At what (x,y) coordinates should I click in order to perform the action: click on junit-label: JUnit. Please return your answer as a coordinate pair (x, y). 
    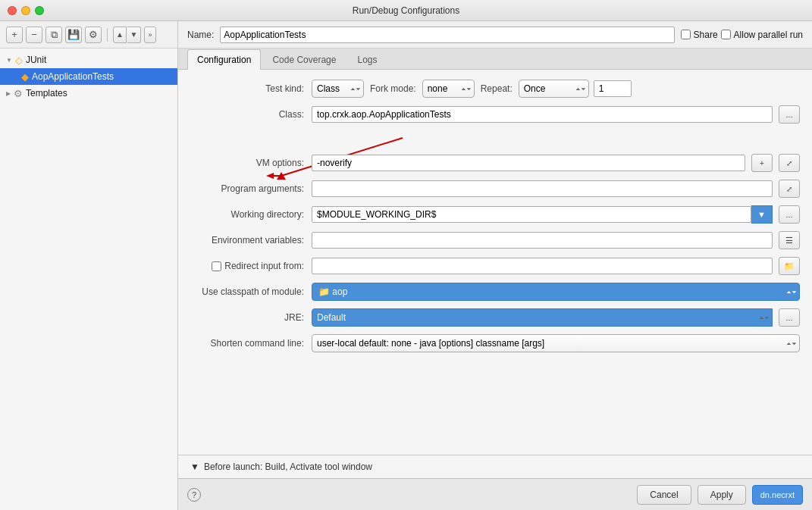
    Looking at the image, I should click on (36, 60).